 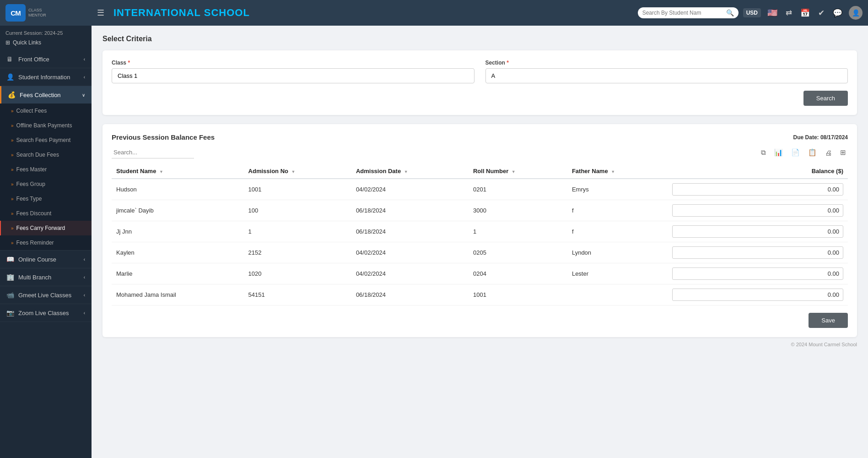 What do you see at coordinates (46, 111) in the screenshot?
I see `sidebar-item-collect-fees: » Collect Fees` at bounding box center [46, 111].